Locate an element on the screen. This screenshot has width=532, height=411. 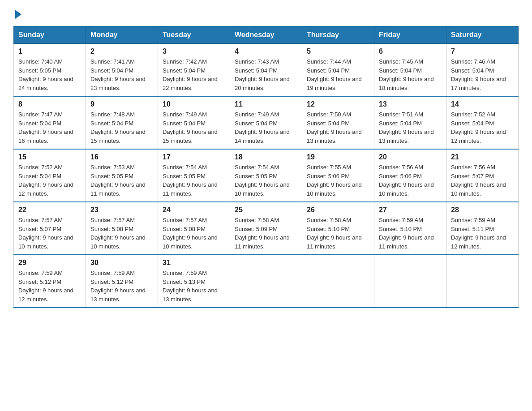
day-info: Sunrise: 7:55 AMSunset: 5:06 PMDaylight:… is located at coordinates (338, 180).